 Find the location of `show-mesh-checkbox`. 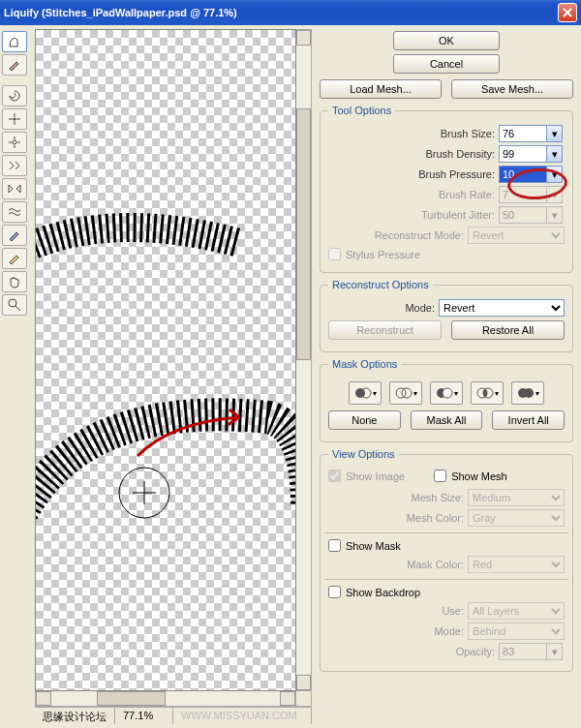

show-mesh-checkbox is located at coordinates (440, 476).